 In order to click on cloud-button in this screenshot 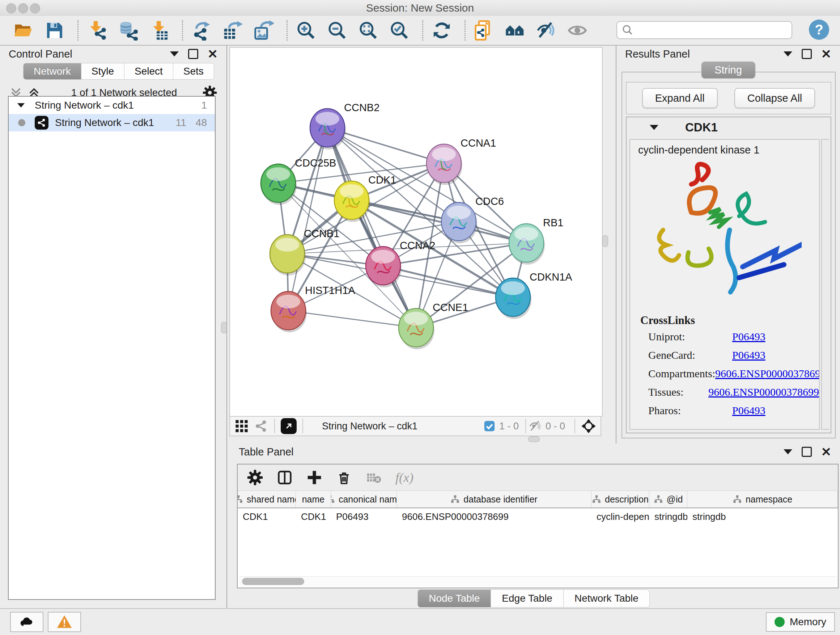, I will do `click(27, 622)`.